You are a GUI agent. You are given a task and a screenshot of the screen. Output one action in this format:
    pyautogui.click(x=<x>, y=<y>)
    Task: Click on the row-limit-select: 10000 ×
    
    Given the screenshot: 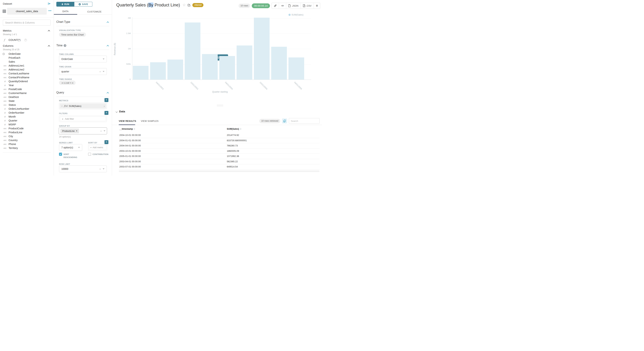 What is the action you would take?
    pyautogui.click(x=83, y=169)
    